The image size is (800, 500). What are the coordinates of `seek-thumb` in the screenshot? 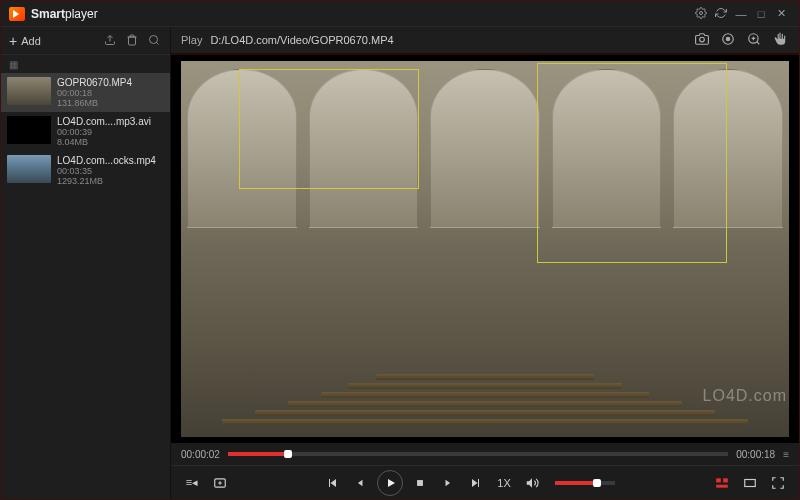 It's located at (288, 454).